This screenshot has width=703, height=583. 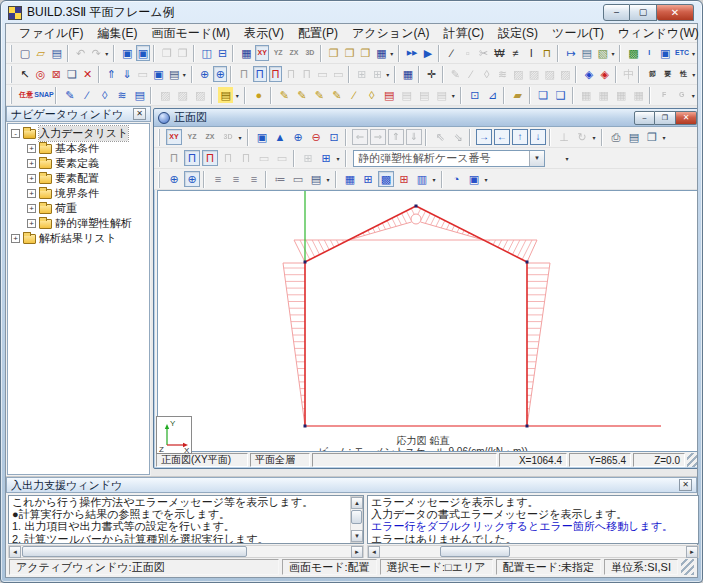 What do you see at coordinates (605, 74) in the screenshot?
I see `wireframe-red-icon: ◈` at bounding box center [605, 74].